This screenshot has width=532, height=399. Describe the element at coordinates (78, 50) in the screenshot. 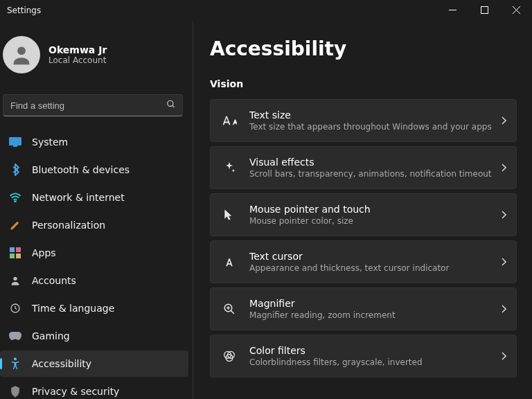

I see `user-name: Okemwa Jr` at that location.